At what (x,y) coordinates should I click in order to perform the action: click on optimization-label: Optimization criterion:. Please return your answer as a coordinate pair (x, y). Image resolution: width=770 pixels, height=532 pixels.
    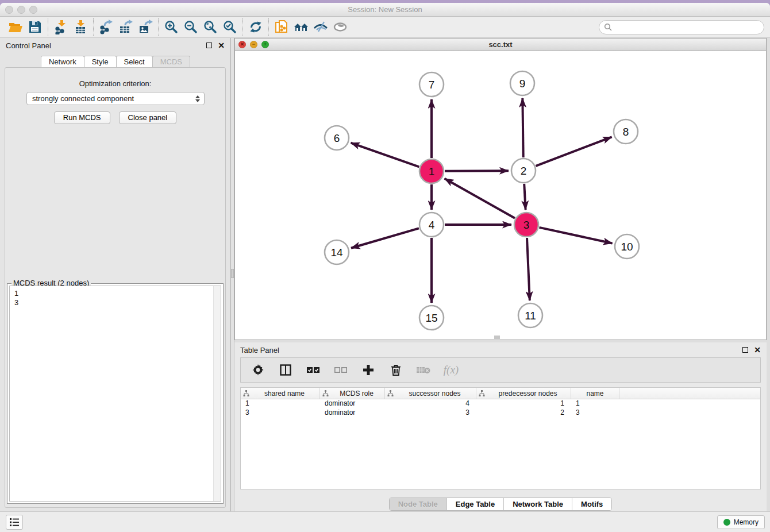
    Looking at the image, I should click on (115, 84).